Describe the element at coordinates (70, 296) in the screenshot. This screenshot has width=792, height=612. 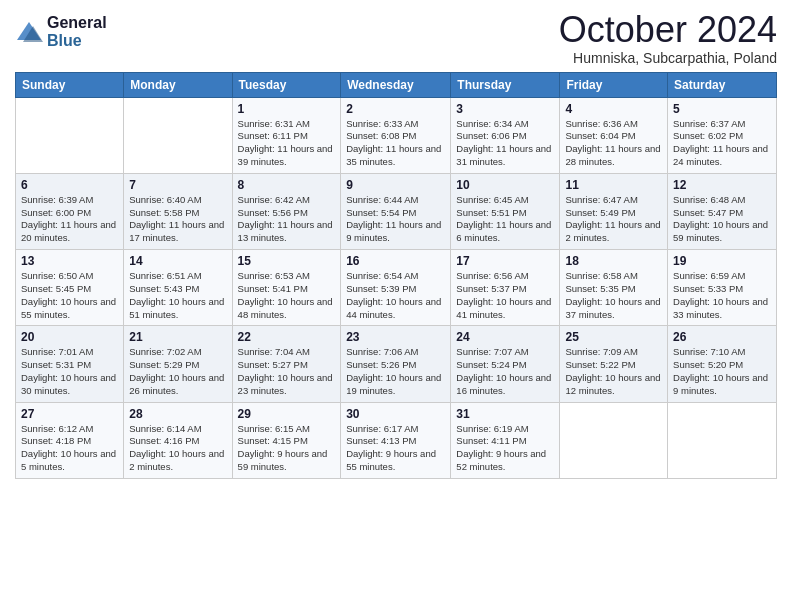
I see `day-info: Sunrise: 6:50 AM Sunset: 5:45 PM Dayligh…` at that location.